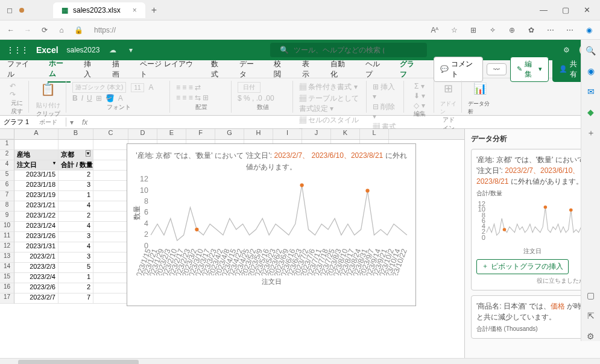 This screenshot has height=364, width=600. What do you see at coordinates (218, 69) in the screenshot?
I see `tab-formulas: 数式` at bounding box center [218, 69].